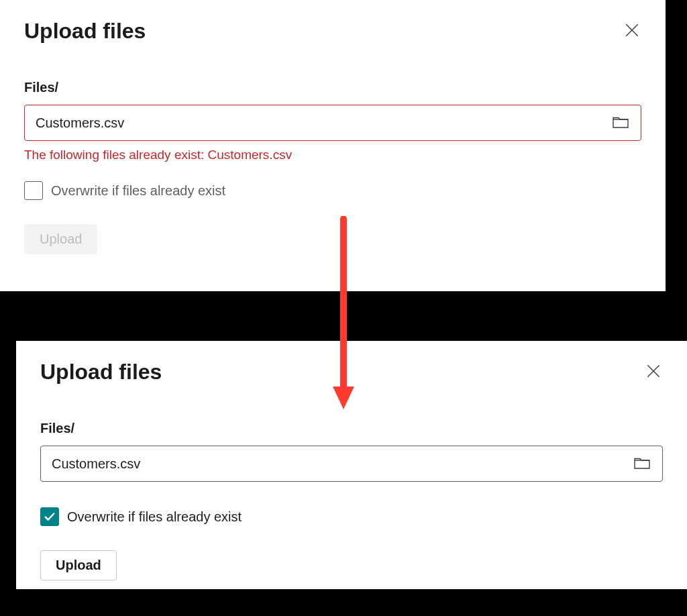  I want to click on spacer, so click(352, 498).